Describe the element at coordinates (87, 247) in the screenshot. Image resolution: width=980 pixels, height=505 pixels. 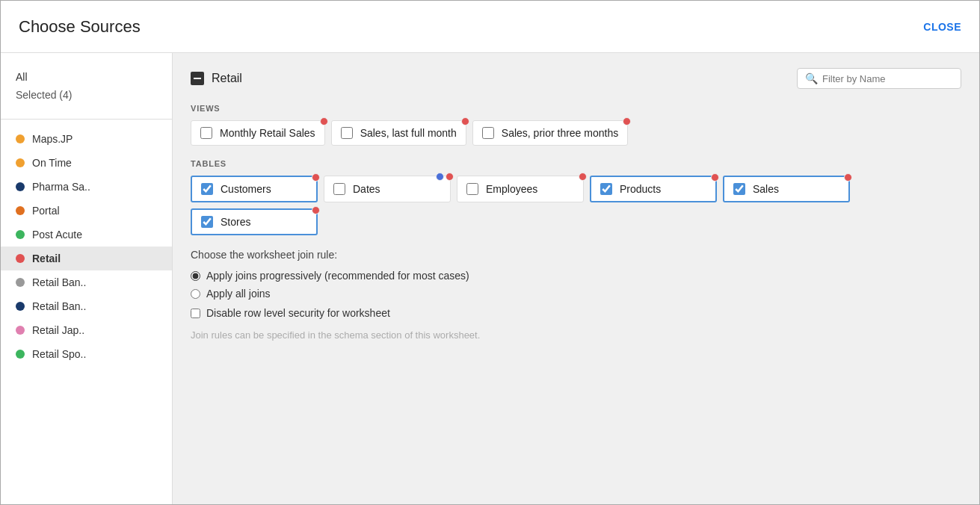
I see `sidebar-list: Maps.JPOn TimePharma Sa..PortalPost Acut…` at that location.